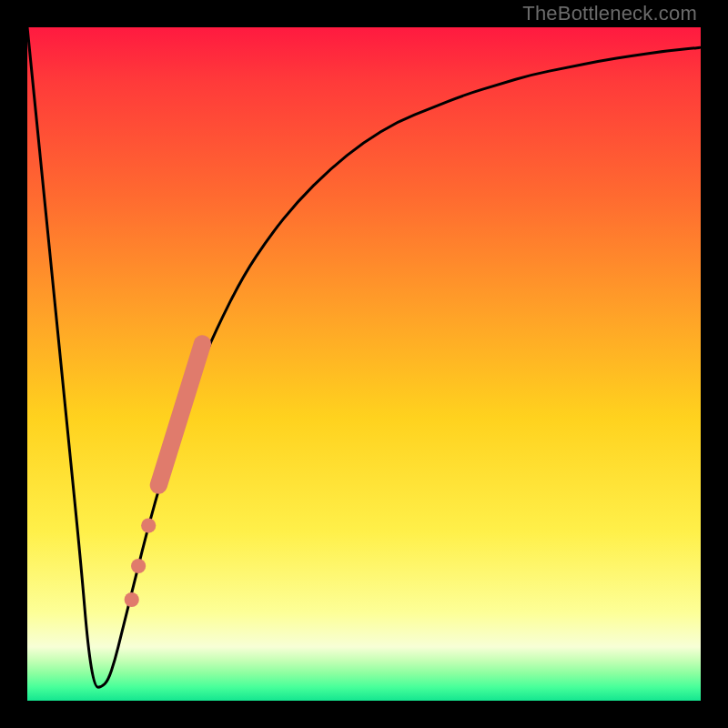 This screenshot has width=728, height=728. I want to click on watermark-label: TheBottleneck.com, so click(610, 14).